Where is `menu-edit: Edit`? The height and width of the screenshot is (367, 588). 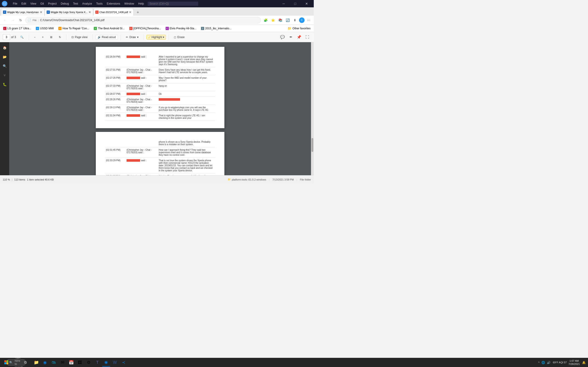 menu-edit: Edit is located at coordinates (24, 4).